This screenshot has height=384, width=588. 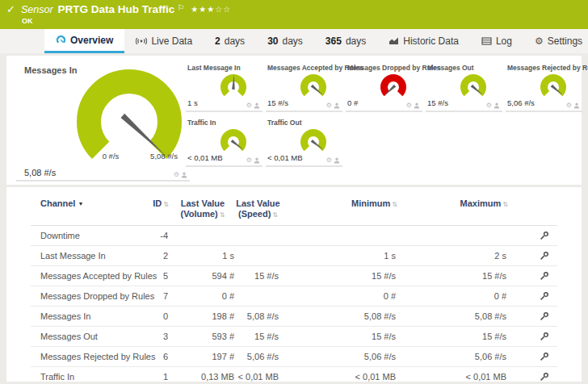 What do you see at coordinates (225, 87) in the screenshot?
I see `gauge-tile-last-message-in: Last Message In1 s⚙` at bounding box center [225, 87].